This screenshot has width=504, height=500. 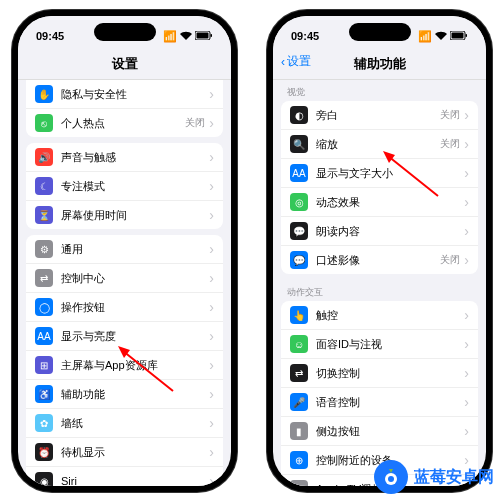 What do you see at coordinates (380, 374) in the screenshot?
I see `cell-switch-control: ⇄ 切换控制 ›` at bounding box center [380, 374].